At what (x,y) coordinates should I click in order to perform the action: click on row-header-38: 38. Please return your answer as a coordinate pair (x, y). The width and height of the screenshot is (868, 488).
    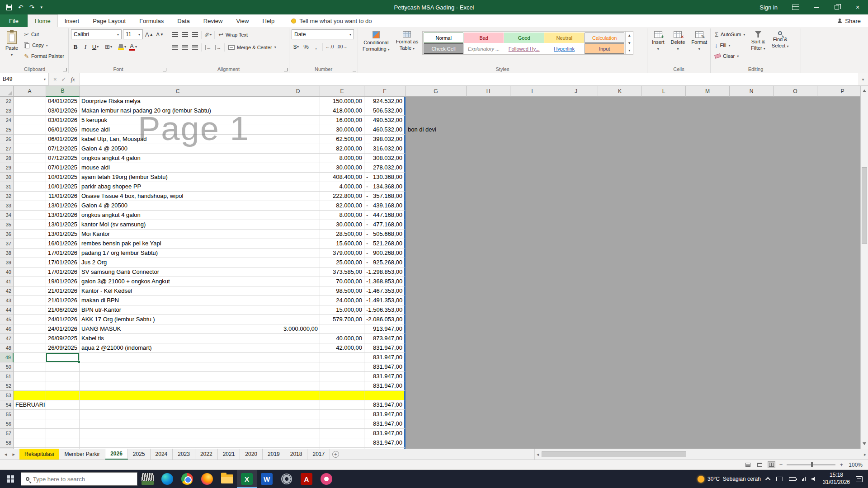
    Looking at the image, I should click on (7, 253).